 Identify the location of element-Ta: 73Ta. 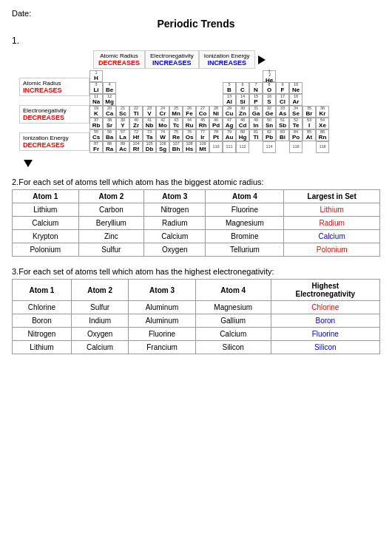
(149, 135).